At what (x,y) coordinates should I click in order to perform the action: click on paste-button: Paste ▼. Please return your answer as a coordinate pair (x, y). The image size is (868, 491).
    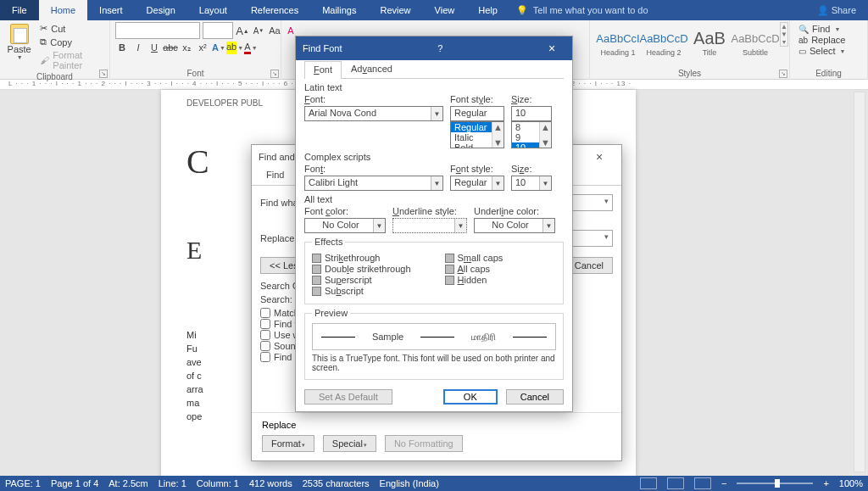
    Looking at the image, I should click on (19, 41).